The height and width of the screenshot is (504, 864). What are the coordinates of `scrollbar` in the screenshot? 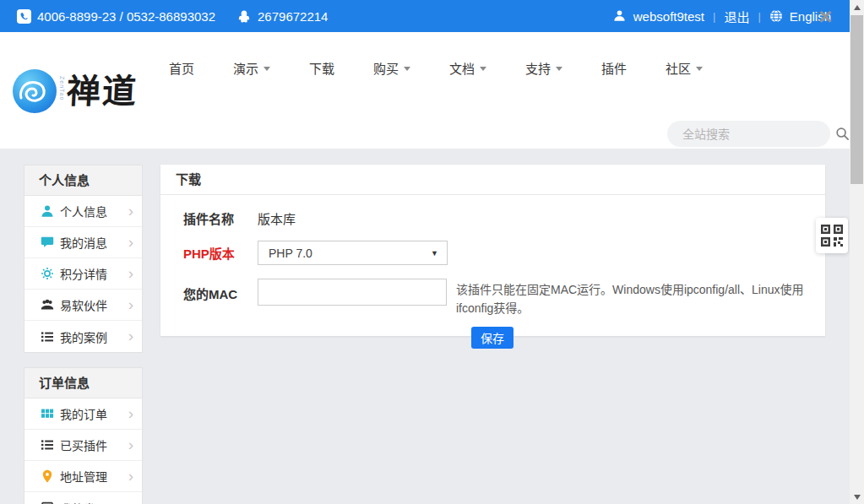 It's located at (856, 252).